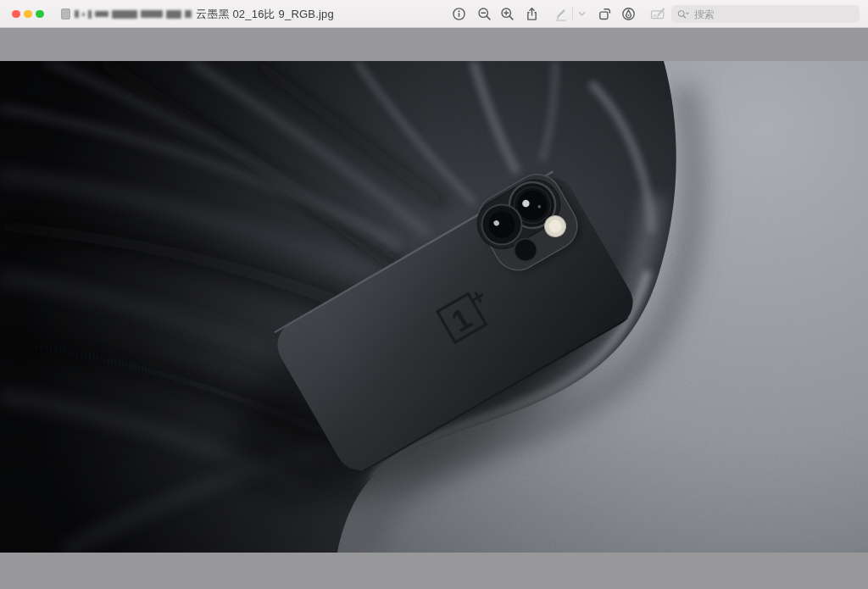  I want to click on search-field, so click(765, 14).